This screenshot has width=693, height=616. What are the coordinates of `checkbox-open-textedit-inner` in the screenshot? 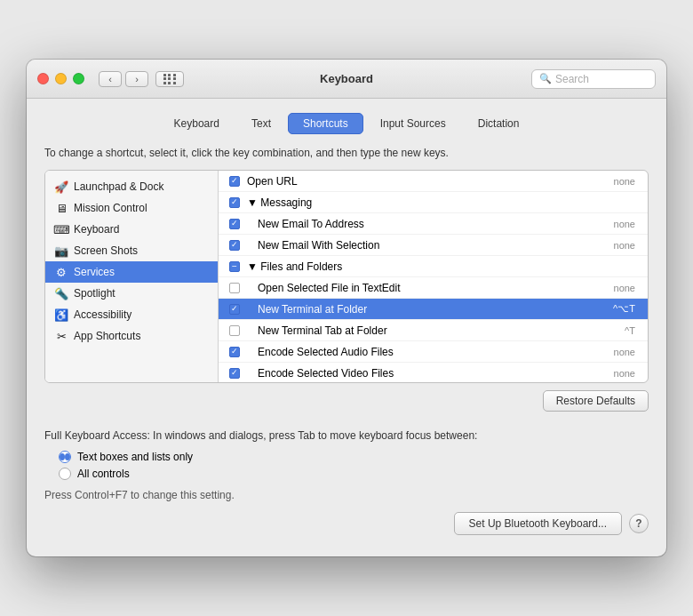 It's located at (235, 288).